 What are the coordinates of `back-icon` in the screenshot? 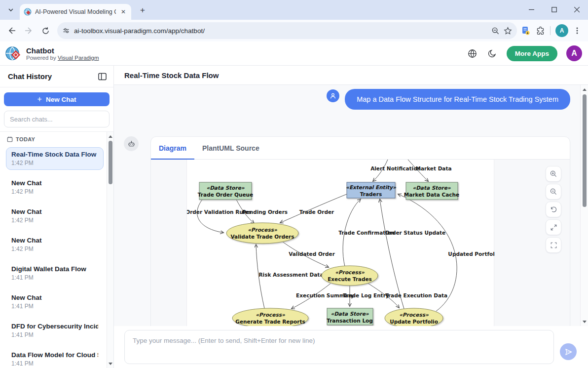 It's located at (12, 31).